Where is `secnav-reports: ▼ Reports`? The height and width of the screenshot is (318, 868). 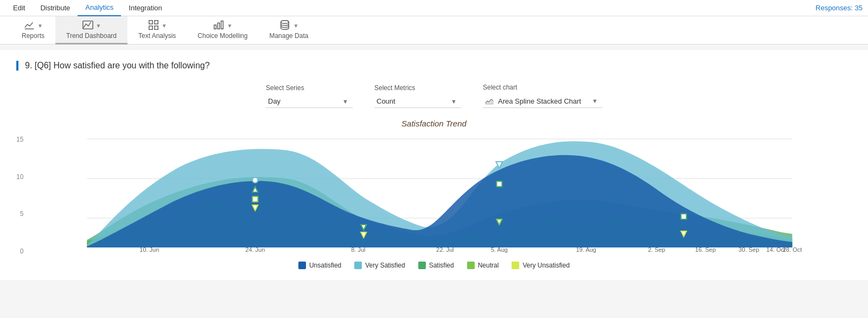 secnav-reports: ▼ Reports is located at coordinates (33, 30).